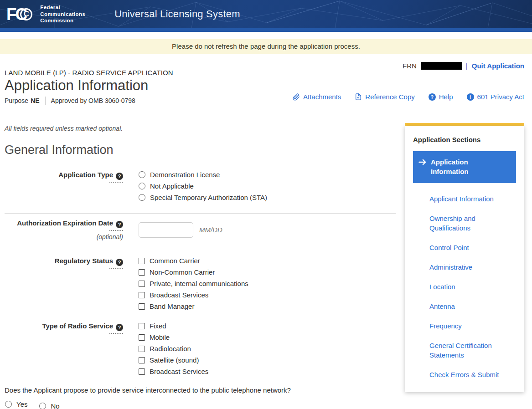  I want to click on purpose-label: Purpose, so click(16, 101).